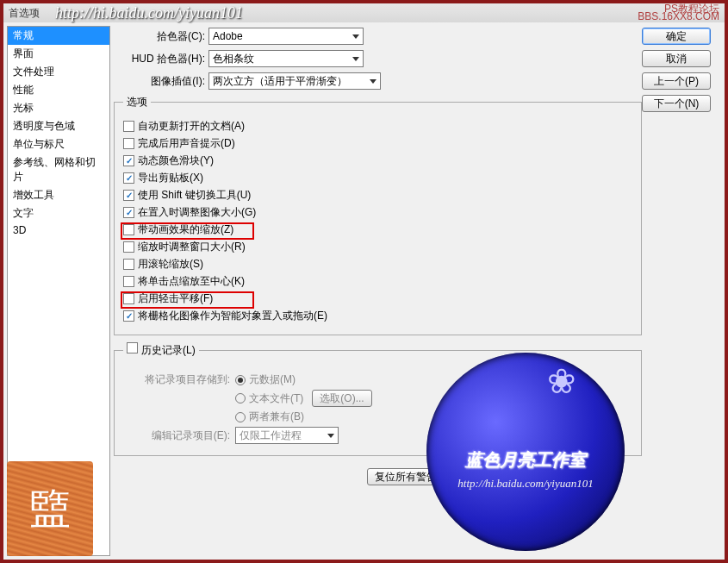 The image size is (728, 563). Describe the element at coordinates (240, 380) in the screenshot. I see `radio-metadata` at that location.